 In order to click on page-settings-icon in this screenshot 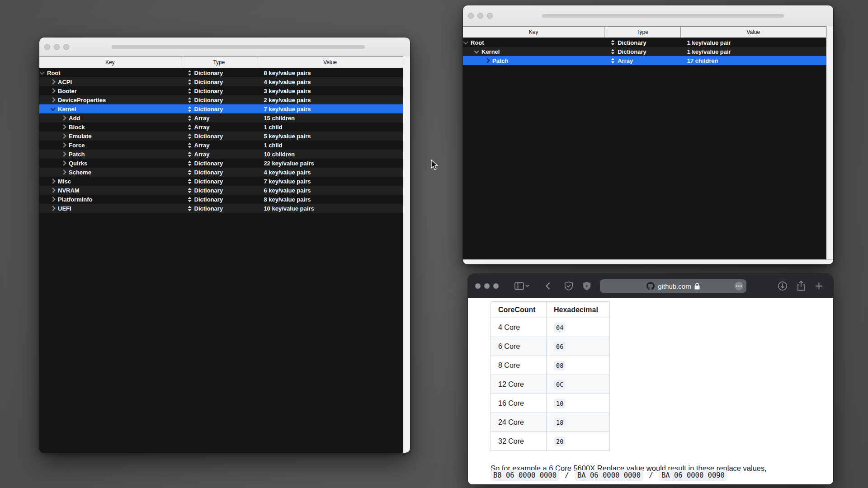, I will do `click(739, 286)`.